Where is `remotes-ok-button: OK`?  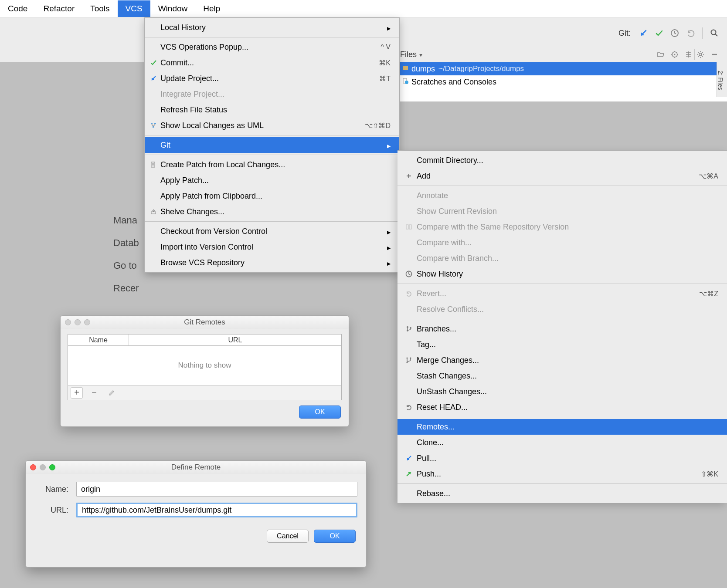 remotes-ok-button: OK is located at coordinates (320, 412).